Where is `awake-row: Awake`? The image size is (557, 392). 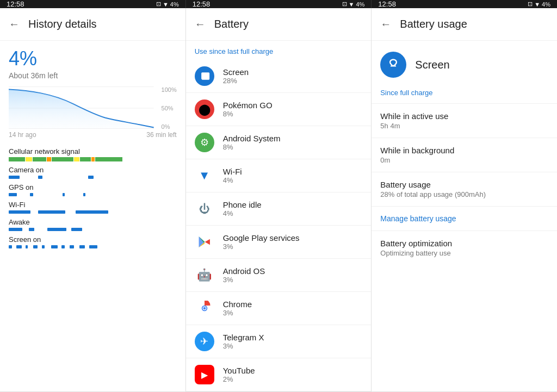
awake-row: Awake is located at coordinates (92, 225).